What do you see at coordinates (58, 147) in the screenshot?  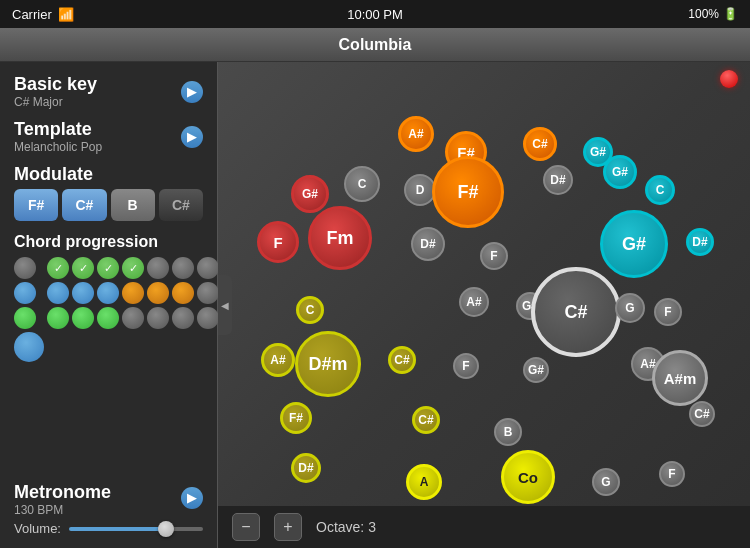 I see `template-value: Melancholic Pop` at bounding box center [58, 147].